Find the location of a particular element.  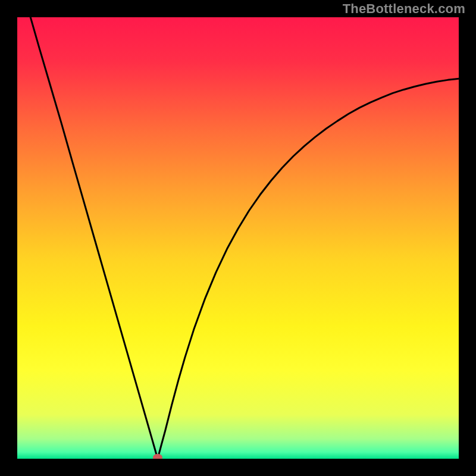

watermark-text: TheBottleneck.com is located at coordinates (404, 9).